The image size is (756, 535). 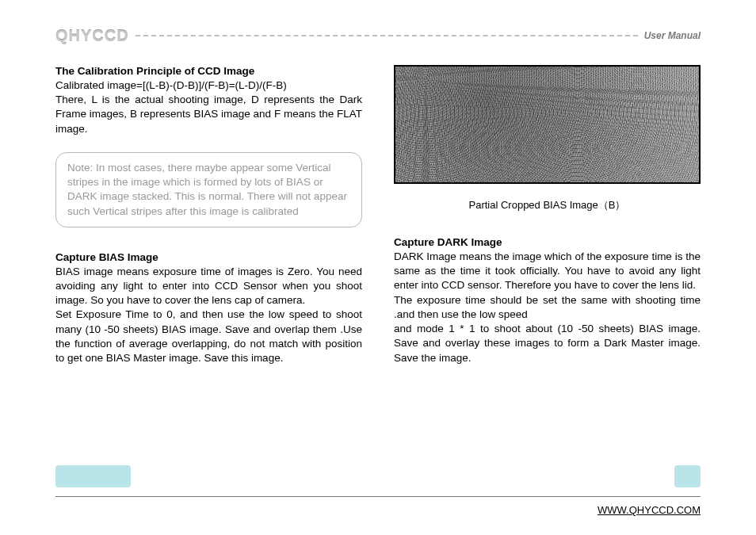 I want to click on note-box: Note: In most cases, there maybe appear …, so click(x=209, y=190).